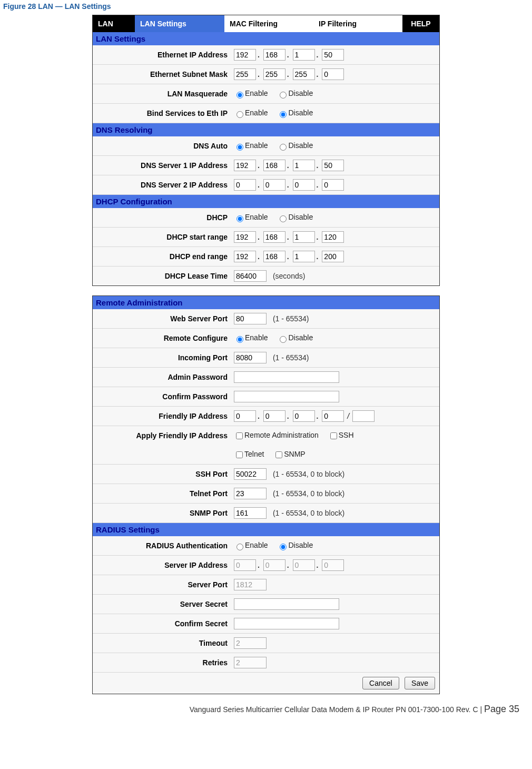 The height and width of the screenshot is (769, 532). I want to click on tab-lan-settings: LAN Settings, so click(180, 24).